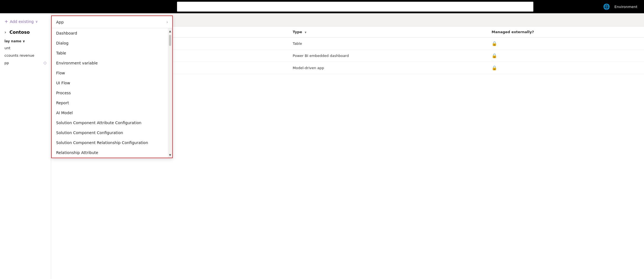  I want to click on sidebar-section-title: › Contoso, so click(25, 32).